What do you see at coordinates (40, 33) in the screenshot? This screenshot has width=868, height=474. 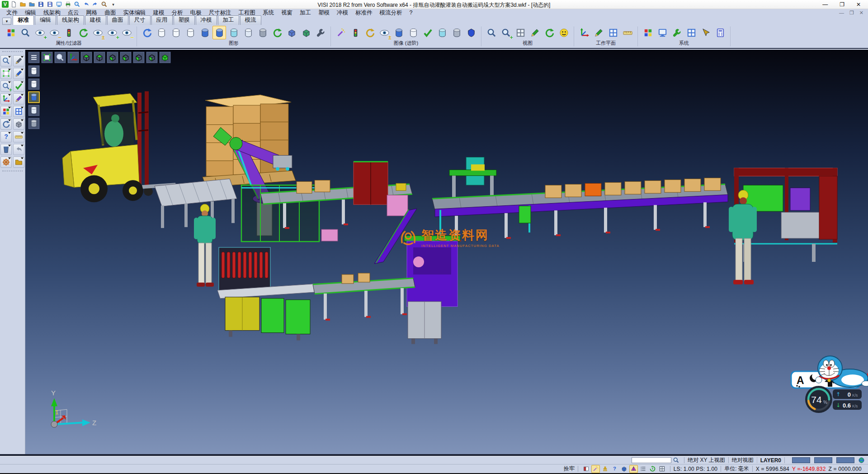 I see `show-add-icon: +` at bounding box center [40, 33].